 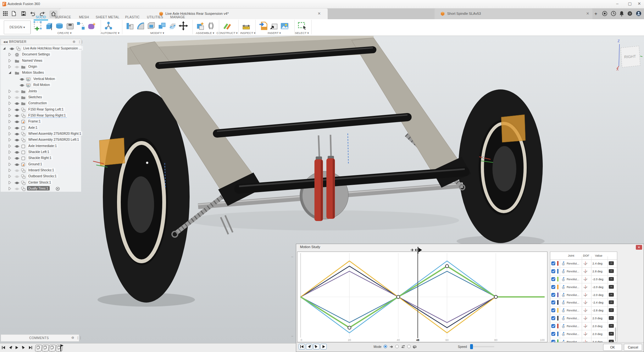 What do you see at coordinates (41, 67) in the screenshot?
I see `browser-item: Origin` at bounding box center [41, 67].